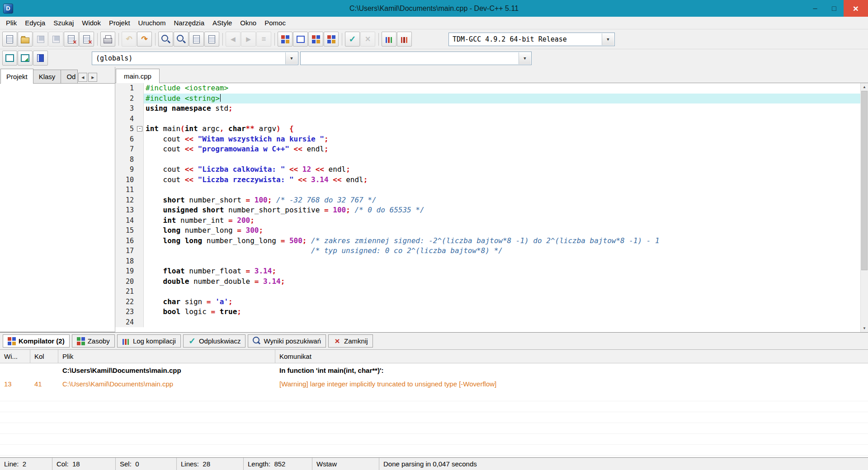  What do you see at coordinates (87, 39) in the screenshot?
I see `close-all-button` at bounding box center [87, 39].